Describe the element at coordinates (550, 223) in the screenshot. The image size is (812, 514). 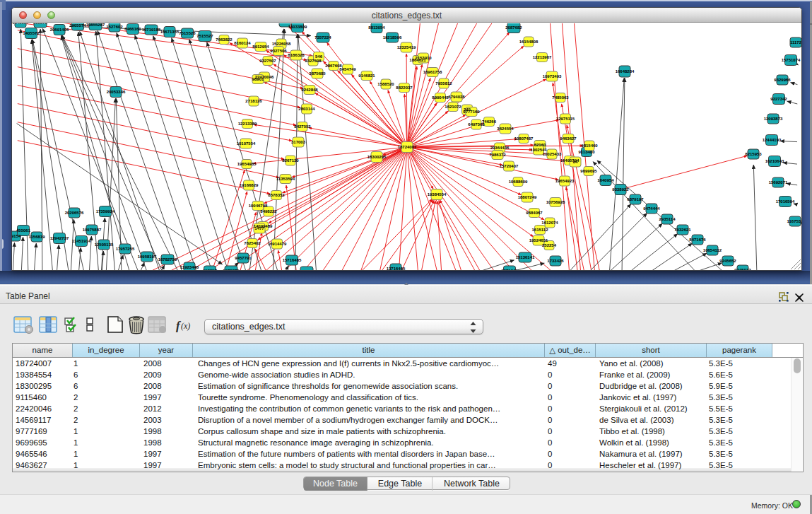
I see `svg-text: 1612074` at that location.